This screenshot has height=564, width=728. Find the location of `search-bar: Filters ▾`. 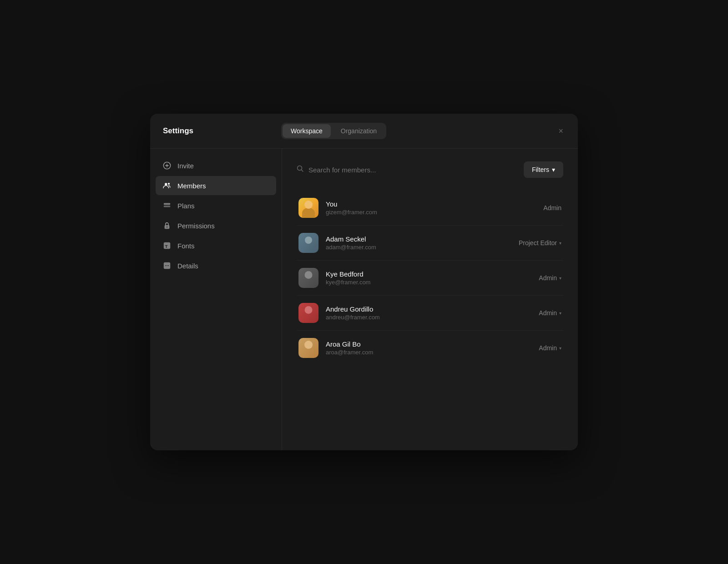

search-bar: Filters ▾ is located at coordinates (430, 170).